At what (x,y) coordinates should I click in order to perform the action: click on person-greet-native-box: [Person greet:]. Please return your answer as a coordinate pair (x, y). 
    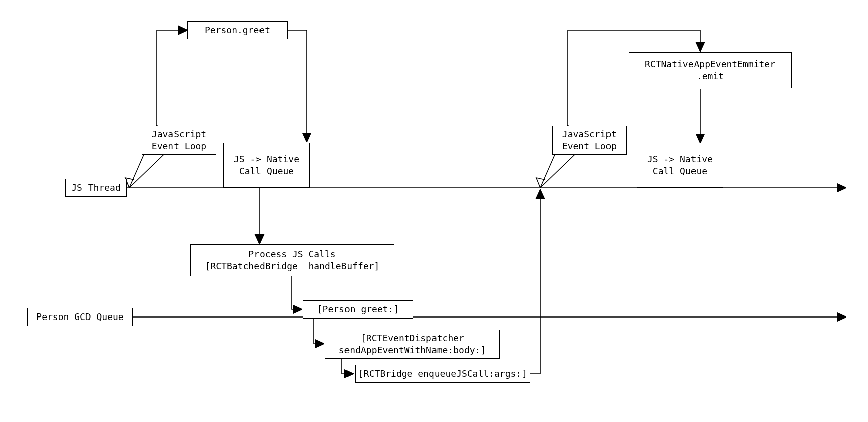
    Looking at the image, I should click on (358, 309).